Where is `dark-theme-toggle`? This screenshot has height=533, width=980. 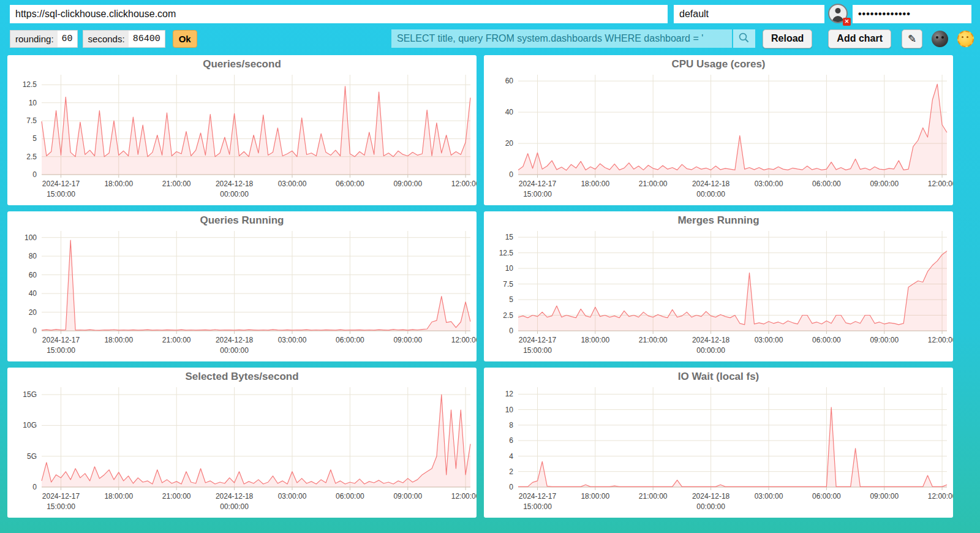 dark-theme-toggle is located at coordinates (940, 39).